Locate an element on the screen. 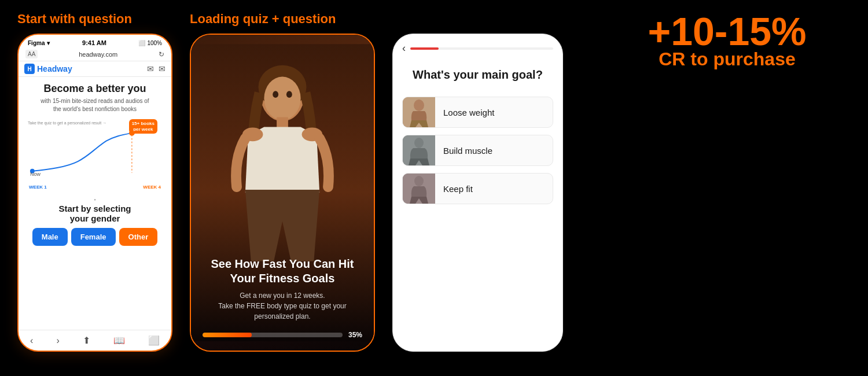 The image size is (868, 376). loose-weight-img is located at coordinates (419, 112).